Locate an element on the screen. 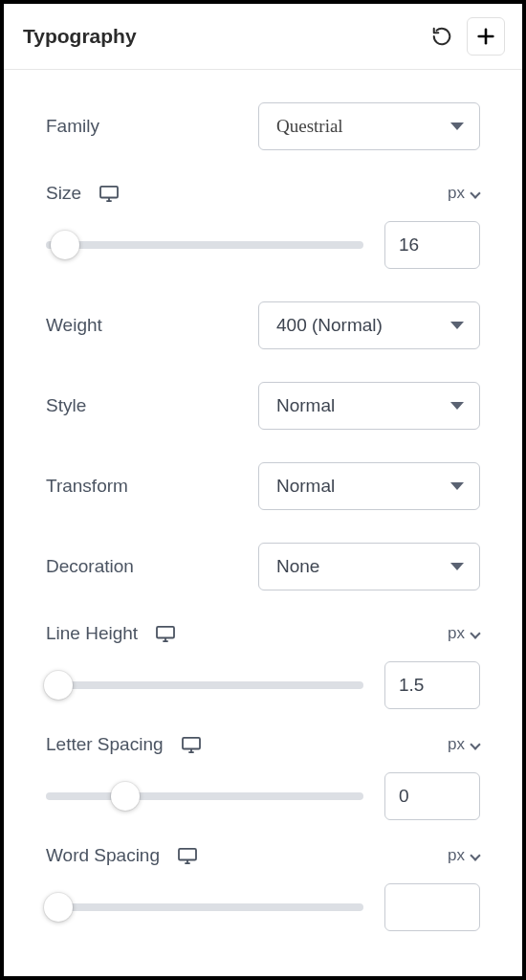 This screenshot has width=526, height=980. family-select: Questrial is located at coordinates (369, 126).